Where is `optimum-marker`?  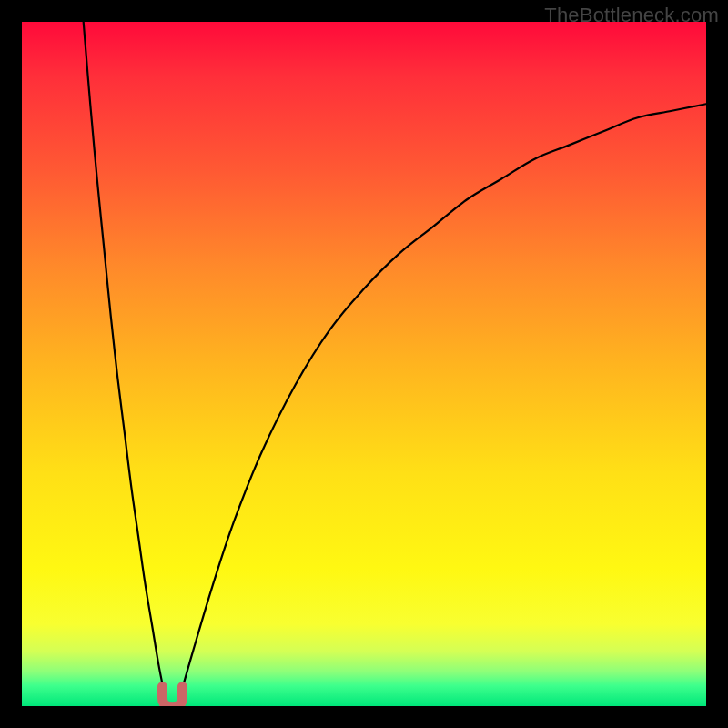
optimum-marker is located at coordinates (172, 697).